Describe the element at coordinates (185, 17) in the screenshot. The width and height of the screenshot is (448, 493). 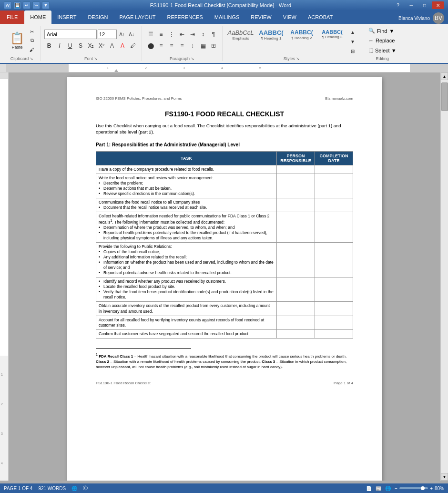
I see `tab-references: REFERENCES` at that location.